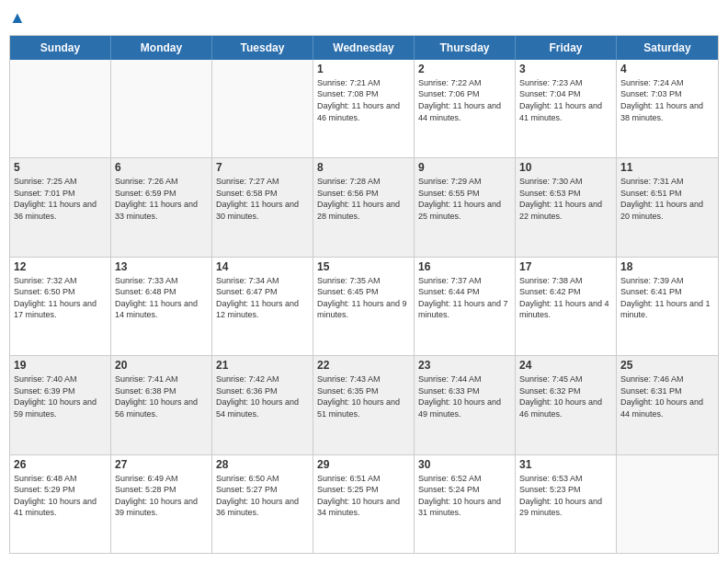  Describe the element at coordinates (364, 267) in the screenshot. I see `day-number: 15` at that location.